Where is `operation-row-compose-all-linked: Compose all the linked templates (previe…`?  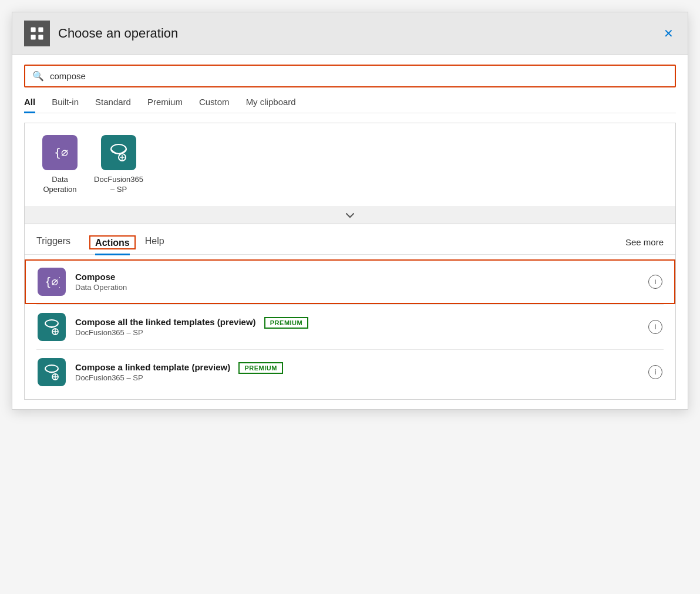
operation-row-compose-all-linked: Compose all the linked templates (previe… is located at coordinates (350, 327).